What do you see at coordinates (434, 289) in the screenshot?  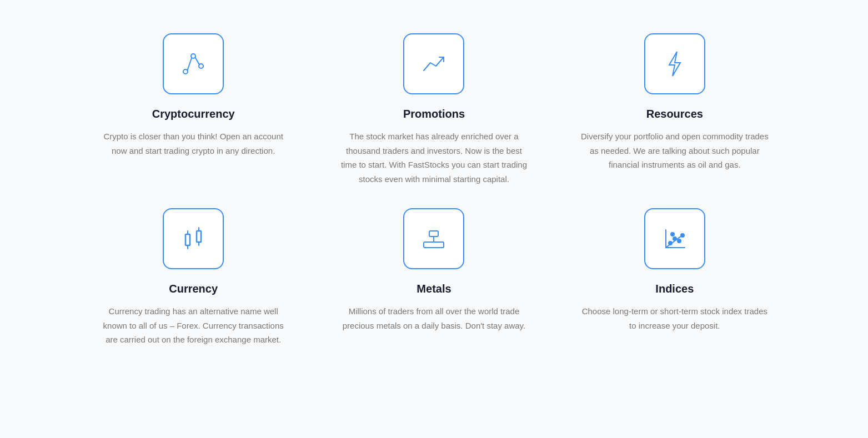 I see `card-title-metals: Metals` at bounding box center [434, 289].